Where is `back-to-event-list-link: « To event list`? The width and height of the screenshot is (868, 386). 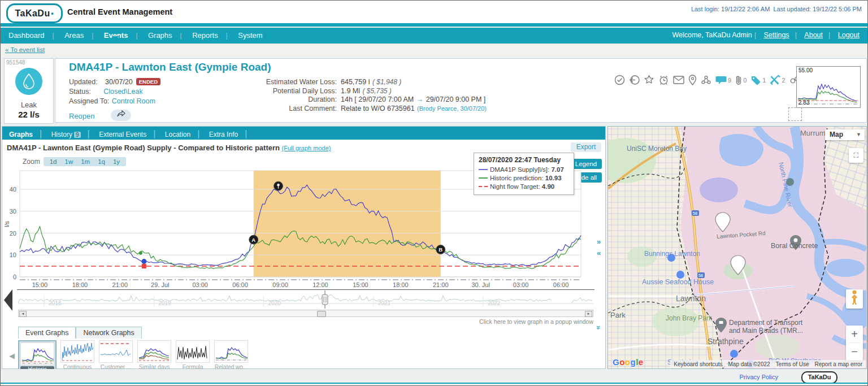
back-to-event-list-link: « To event list is located at coordinates (25, 50).